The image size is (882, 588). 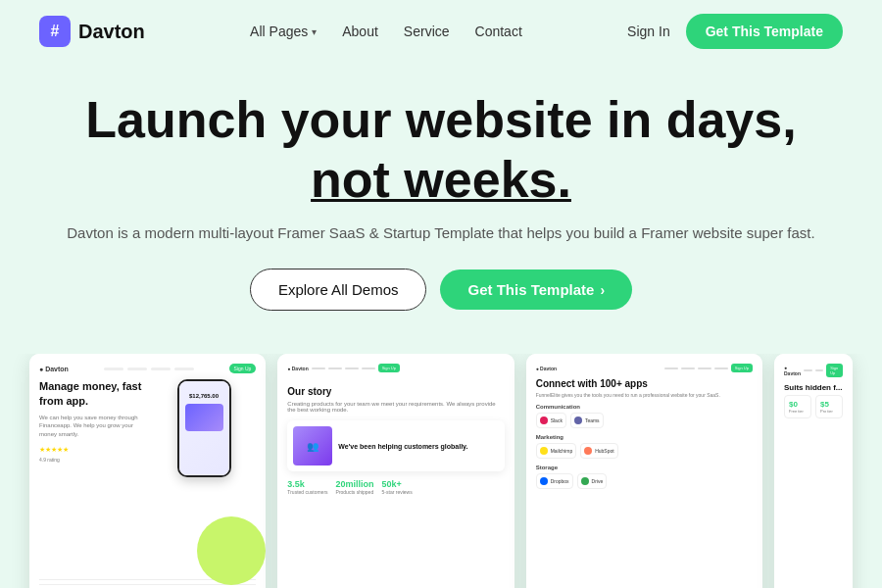 What do you see at coordinates (592, 481) in the screenshot?
I see `drive-app-item: Drive` at bounding box center [592, 481].